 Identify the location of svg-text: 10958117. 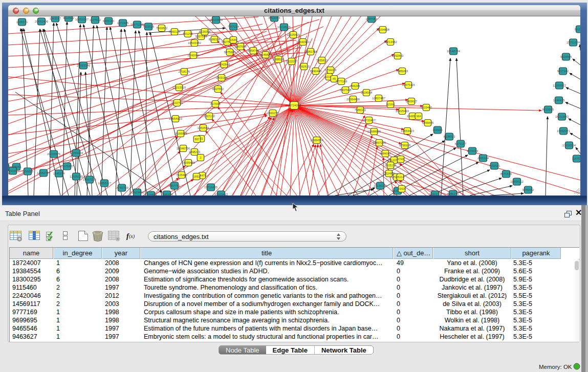
(104, 183).